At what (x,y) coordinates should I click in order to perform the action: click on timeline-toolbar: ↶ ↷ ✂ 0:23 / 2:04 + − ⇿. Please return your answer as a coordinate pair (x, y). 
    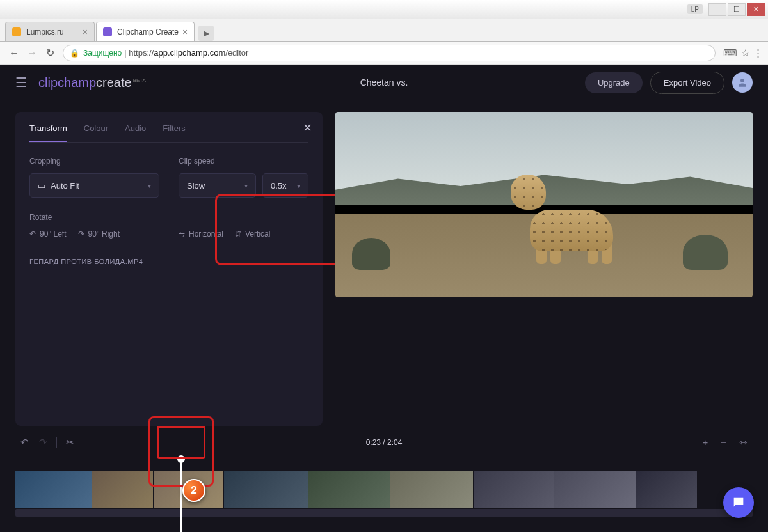
    Looking at the image, I should click on (384, 442).